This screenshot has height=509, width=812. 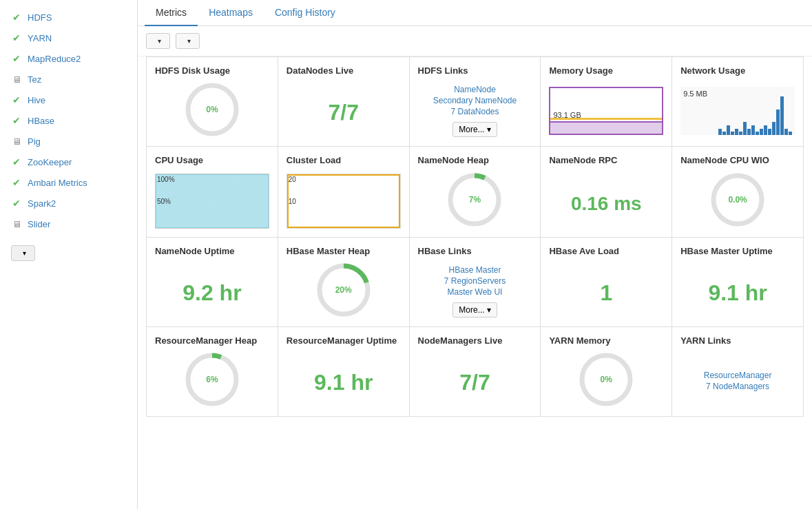 What do you see at coordinates (606, 293) in the screenshot?
I see `value-hbase-ave-load: 1` at bounding box center [606, 293].